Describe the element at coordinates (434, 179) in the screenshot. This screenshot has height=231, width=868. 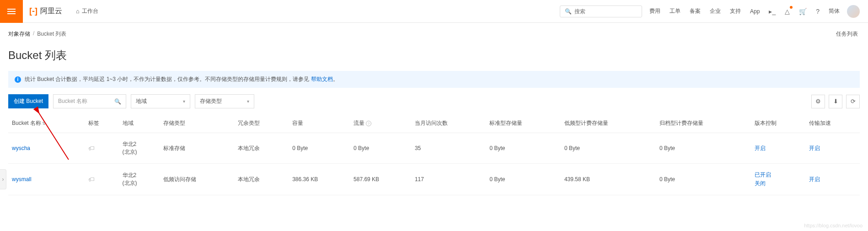
I see `table-row: wysmall 🏷 华北2(北京) 低频访问存储 本地冗余 386.36 KB …` at that location.